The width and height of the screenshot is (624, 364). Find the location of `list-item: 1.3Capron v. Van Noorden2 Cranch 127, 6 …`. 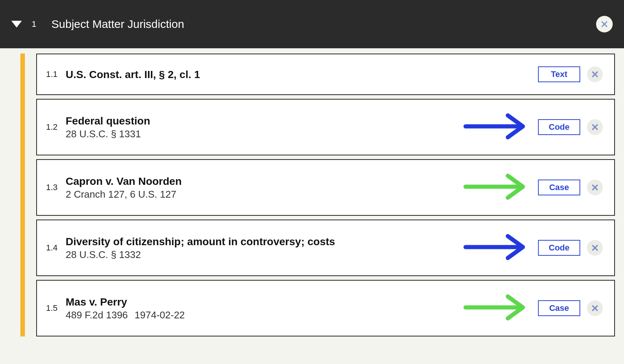

list-item: 1.3Capron v. Van Noorden2 Cranch 127, 6 … is located at coordinates (326, 187).